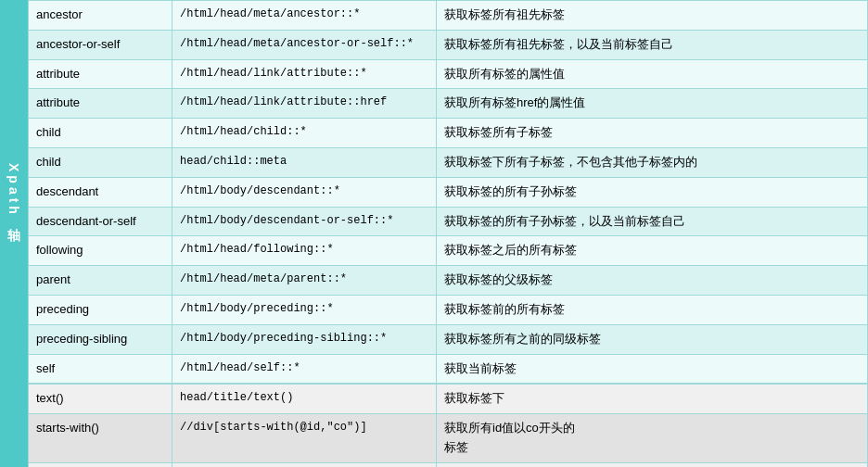  Describe the element at coordinates (304, 399) in the screenshot. I see `func-path: head/title/text()` at that location.